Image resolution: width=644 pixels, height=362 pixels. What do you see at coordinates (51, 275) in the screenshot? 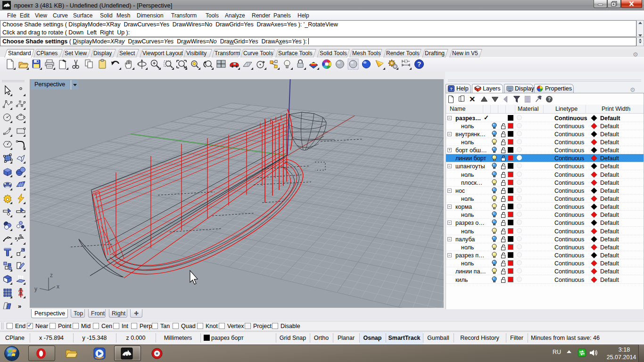
I see `svg-text: z` at bounding box center [51, 275].